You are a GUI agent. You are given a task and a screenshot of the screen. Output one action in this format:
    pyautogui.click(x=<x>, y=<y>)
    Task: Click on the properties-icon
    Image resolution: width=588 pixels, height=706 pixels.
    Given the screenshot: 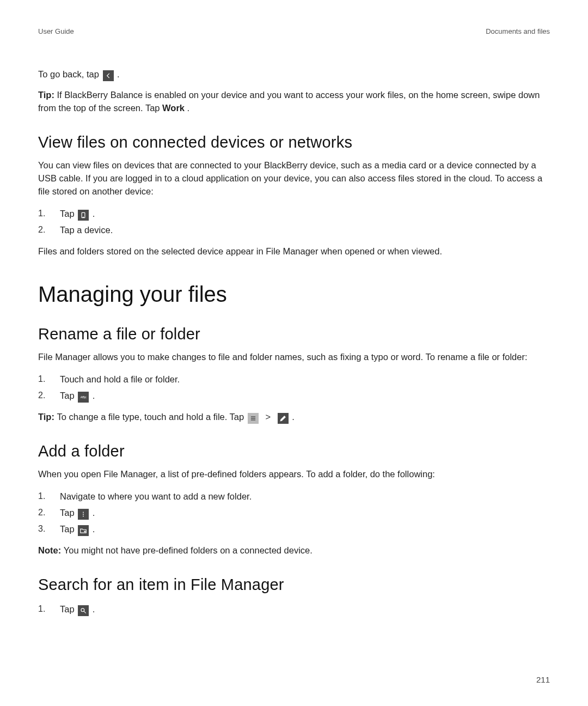 What is the action you would take?
    pyautogui.click(x=253, y=418)
    